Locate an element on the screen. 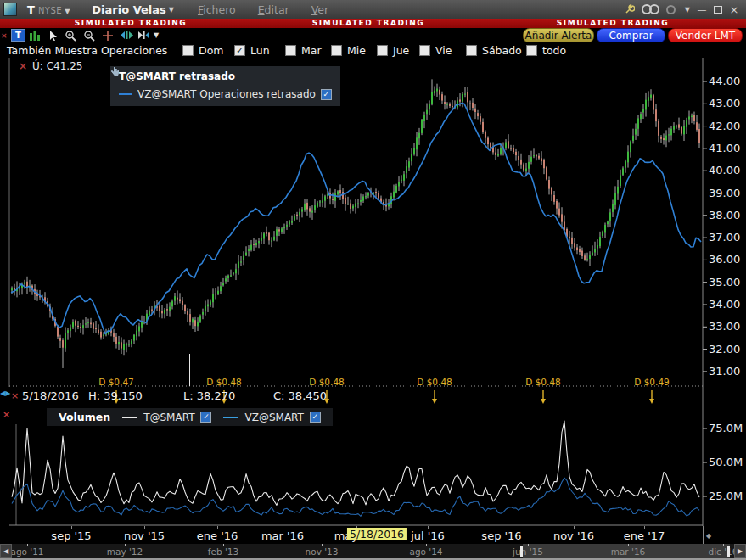 This screenshot has width=746, height=560. symbol-label: T is located at coordinates (31, 10).